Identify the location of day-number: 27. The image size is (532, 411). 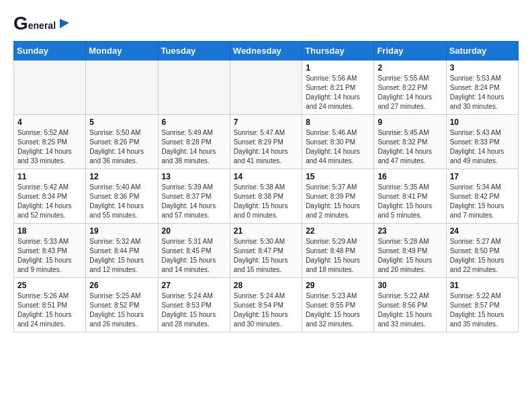
(194, 285).